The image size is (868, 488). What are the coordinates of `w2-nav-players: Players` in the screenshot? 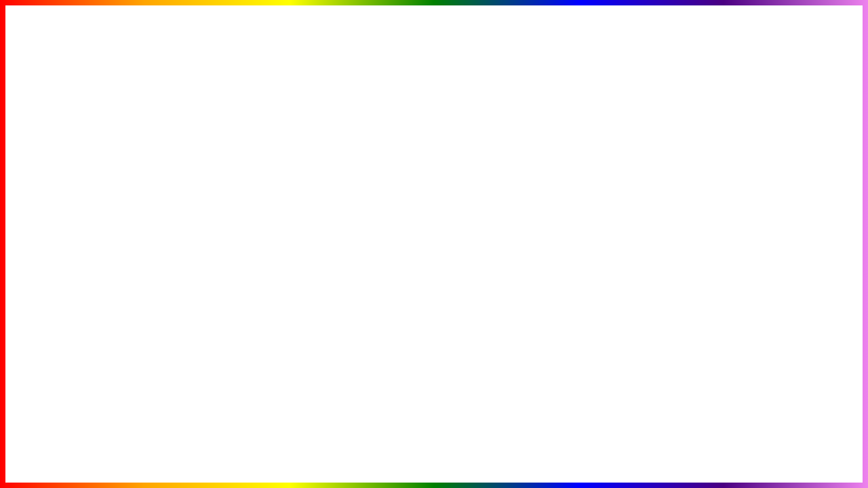 It's located at (221, 281).